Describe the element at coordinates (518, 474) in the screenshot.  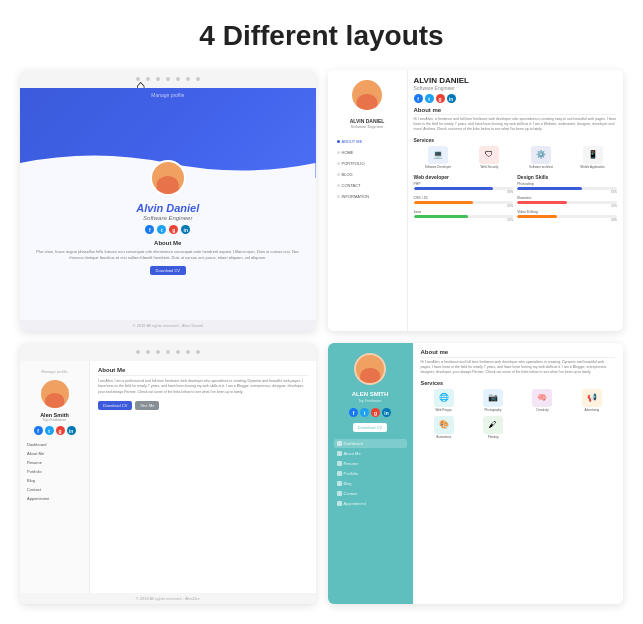
I see `card4-main: About me Hi I am Alen, a freelance and f…` at that location.